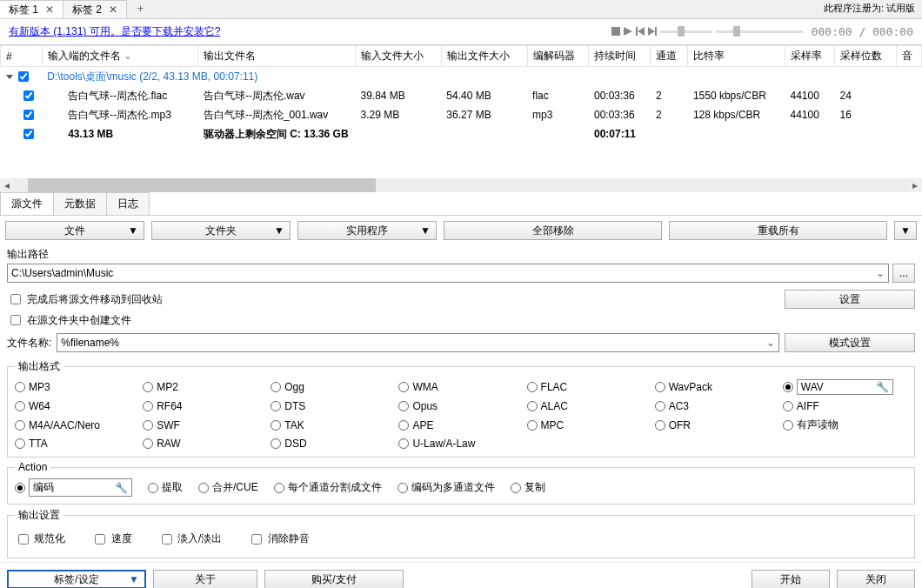 Image resolution: width=922 pixels, height=588 pixels. What do you see at coordinates (717, 387) in the screenshot?
I see `format-wavpack: WavPack` at bounding box center [717, 387].